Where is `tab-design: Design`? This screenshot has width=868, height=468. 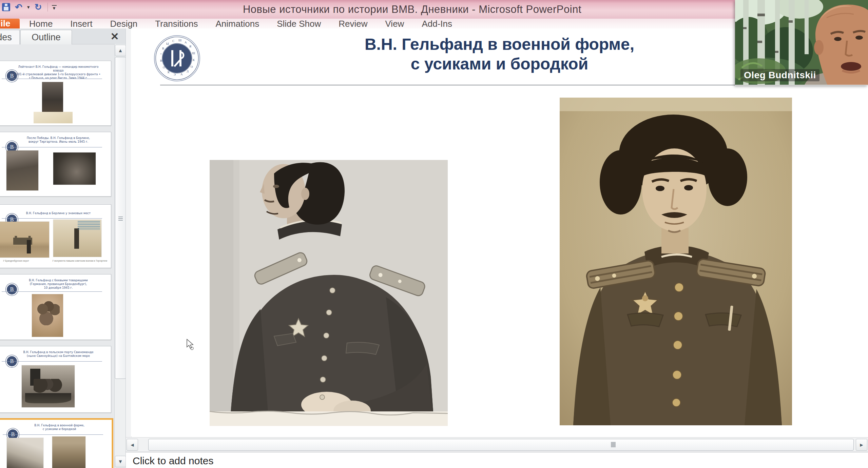
tab-design: Design is located at coordinates (123, 24).